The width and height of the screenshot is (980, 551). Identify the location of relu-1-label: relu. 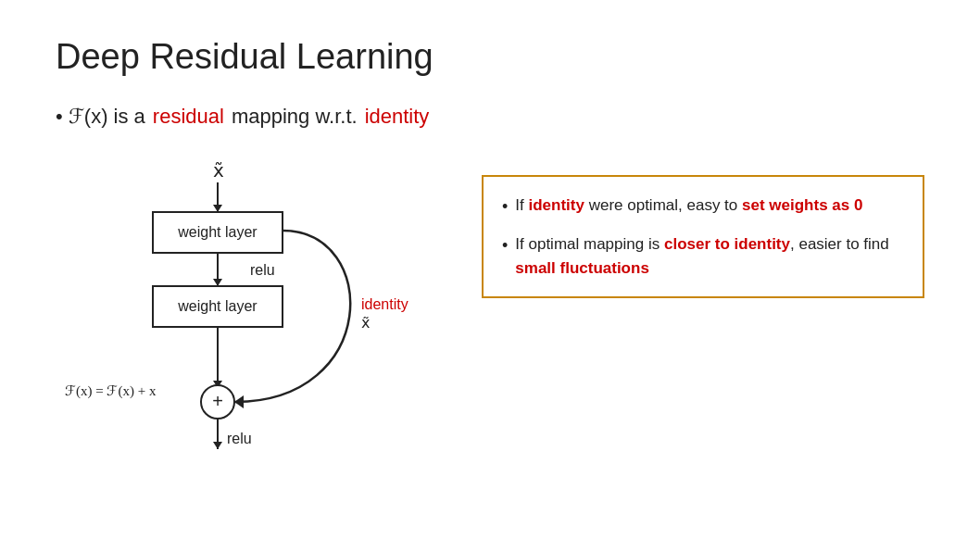
(263, 270).